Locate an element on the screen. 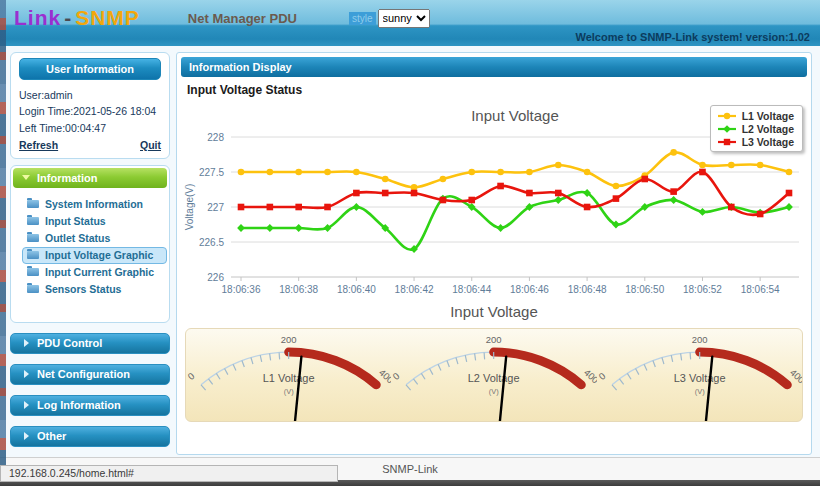 This screenshot has height=486, width=820. legend-item-l2-voltage: L2 Voltage is located at coordinates (756, 128).